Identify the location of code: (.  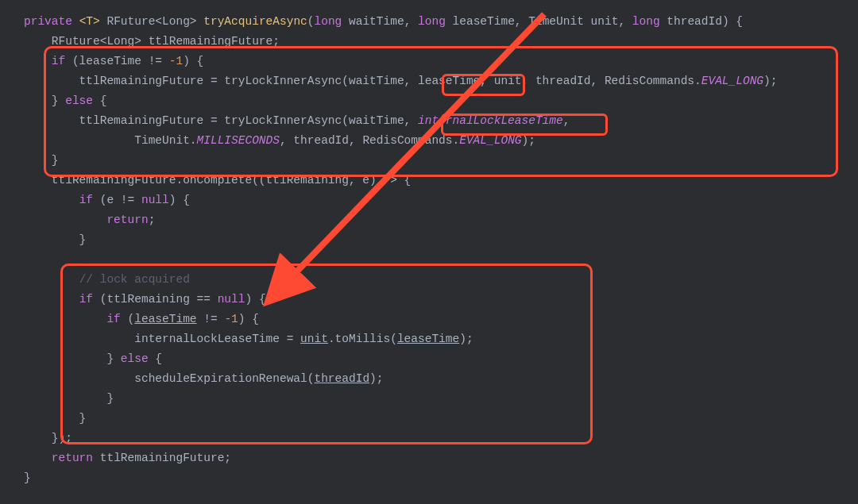
(127, 319).